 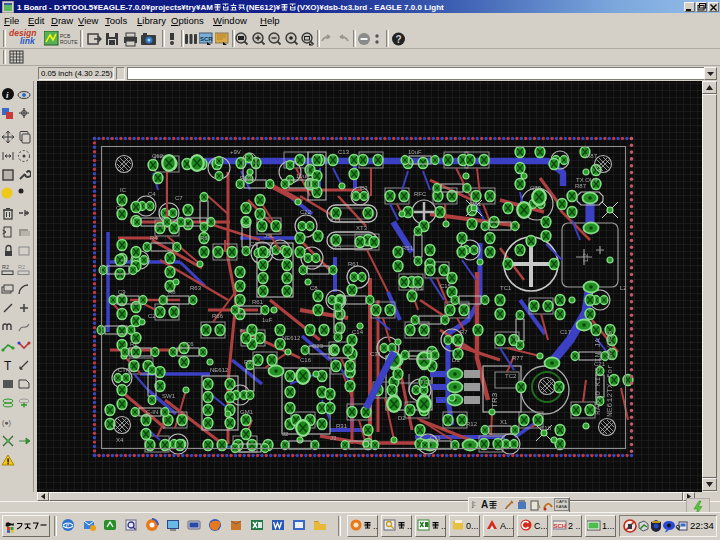 What do you see at coordinates (69, 42) in the screenshot?
I see `svg-text: ROUTE` at bounding box center [69, 42].